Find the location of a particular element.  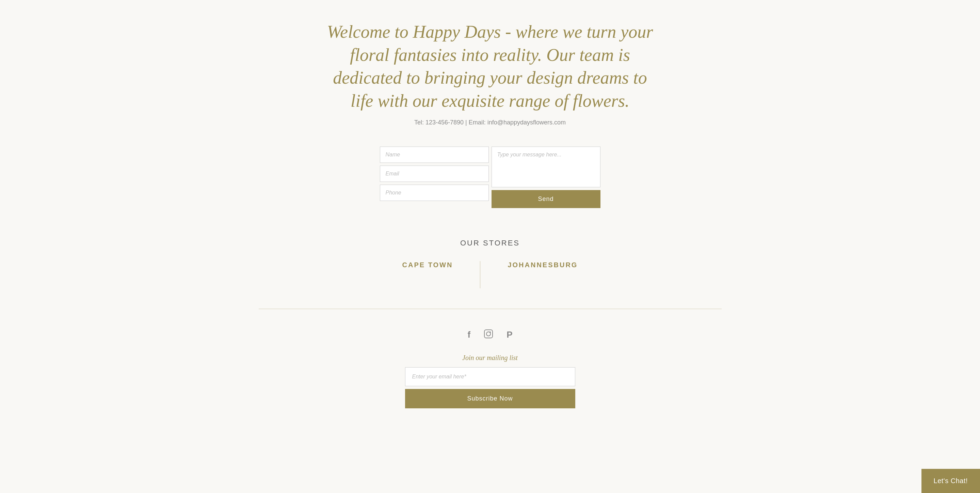

social-icons is located at coordinates (490, 335).